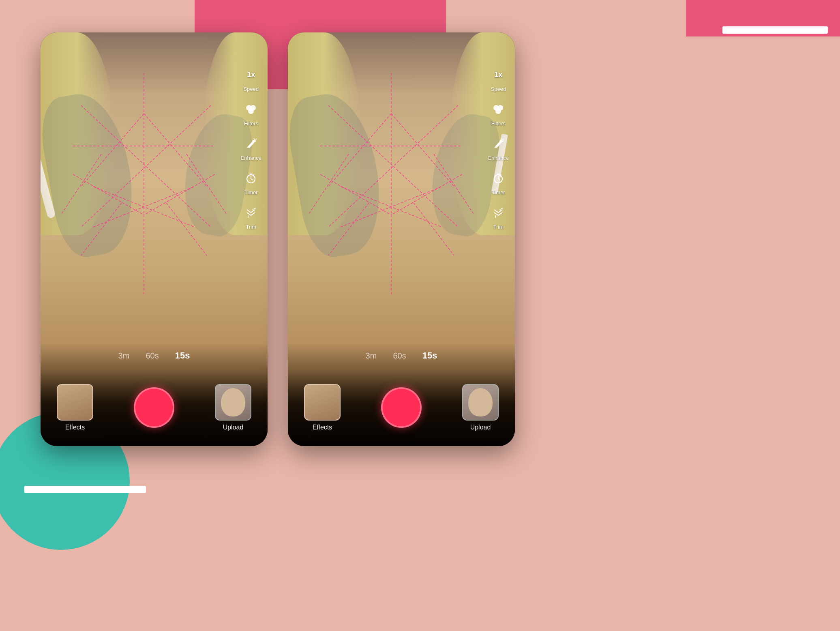  What do you see at coordinates (251, 192) in the screenshot?
I see `timer-label: Timer` at bounding box center [251, 192].